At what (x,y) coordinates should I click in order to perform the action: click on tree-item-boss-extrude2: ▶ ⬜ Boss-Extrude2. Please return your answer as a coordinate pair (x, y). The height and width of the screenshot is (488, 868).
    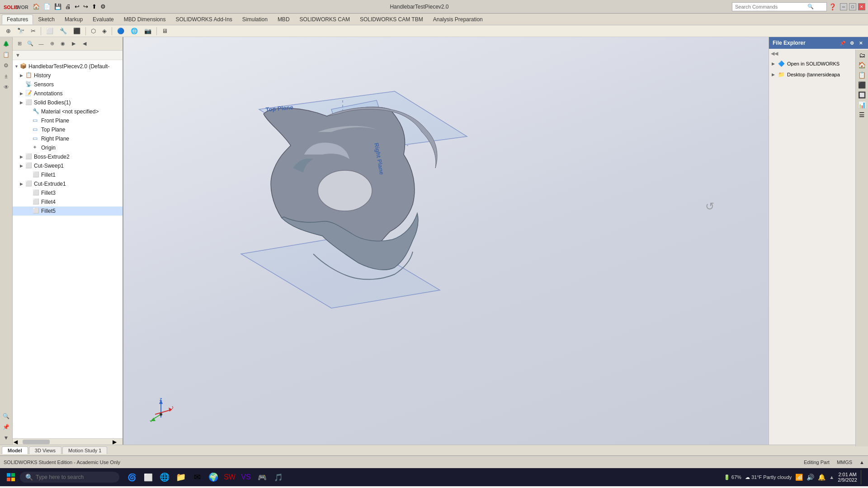
    Looking at the image, I should click on (68, 157).